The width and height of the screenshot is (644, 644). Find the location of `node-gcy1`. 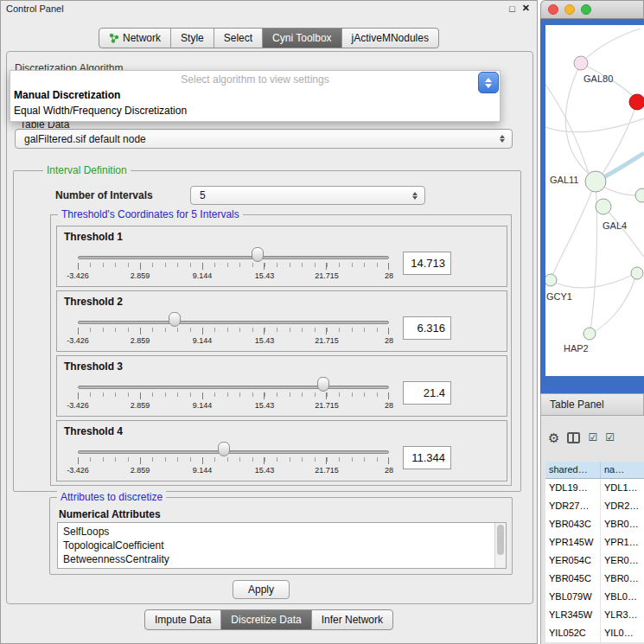

node-gcy1 is located at coordinates (552, 280).